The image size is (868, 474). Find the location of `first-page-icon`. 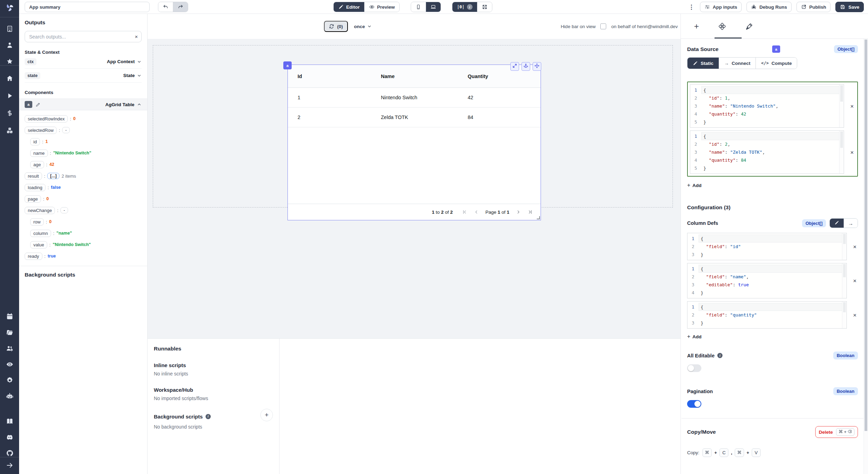

first-page-icon is located at coordinates (465, 212).